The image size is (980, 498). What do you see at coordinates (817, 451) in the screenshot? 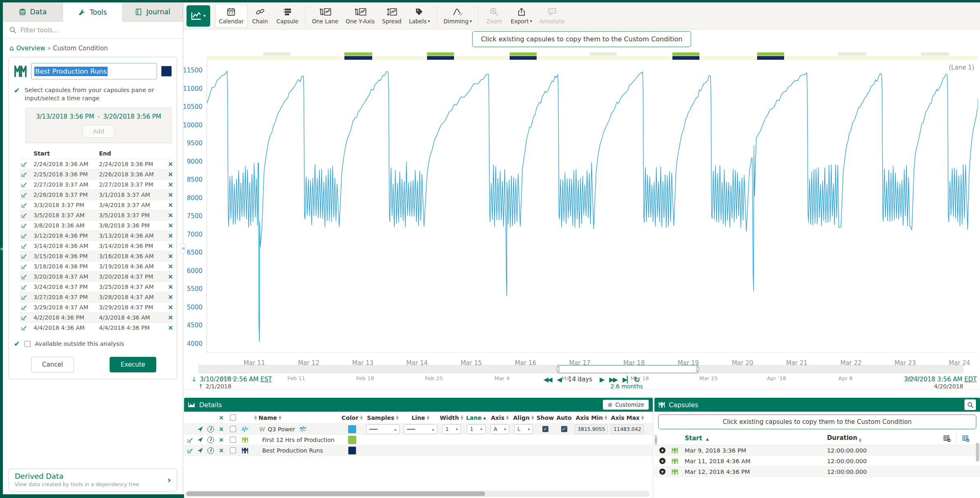
I see `capsule-row: +Mar 9, 2018 3:36 PM12:00:00.000` at bounding box center [817, 451].